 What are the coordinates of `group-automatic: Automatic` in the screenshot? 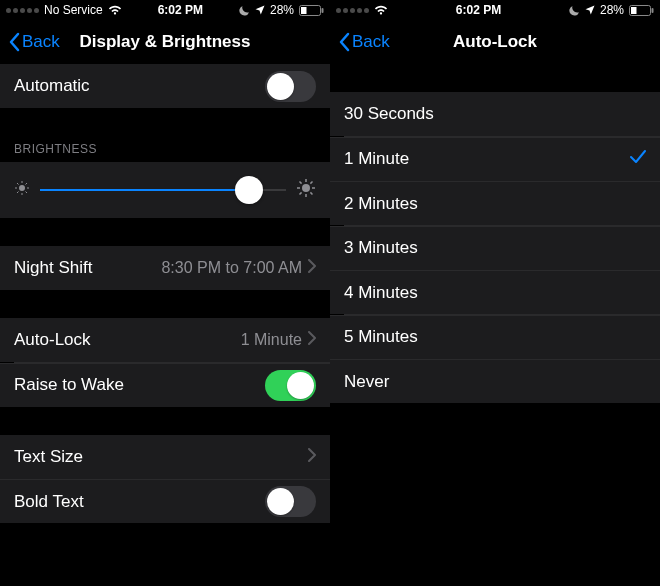 It's located at (165, 86).